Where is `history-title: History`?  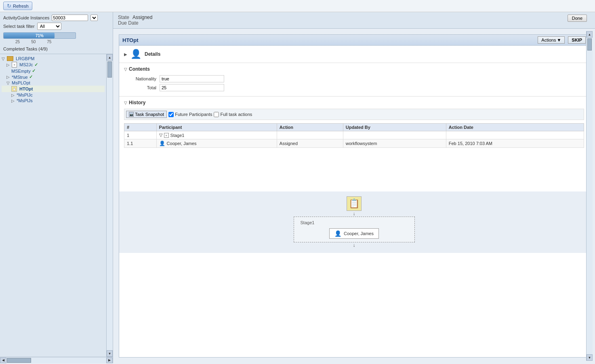 history-title: History is located at coordinates (137, 103).